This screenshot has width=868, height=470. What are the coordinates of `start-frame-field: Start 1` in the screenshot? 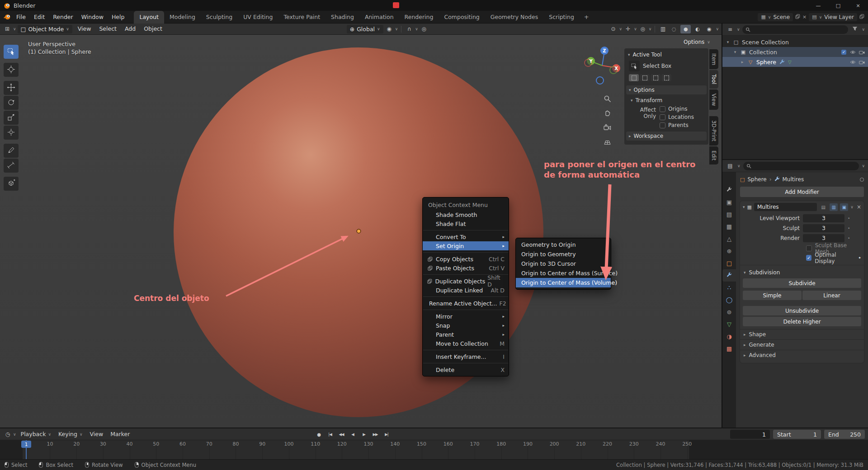 It's located at (797, 434).